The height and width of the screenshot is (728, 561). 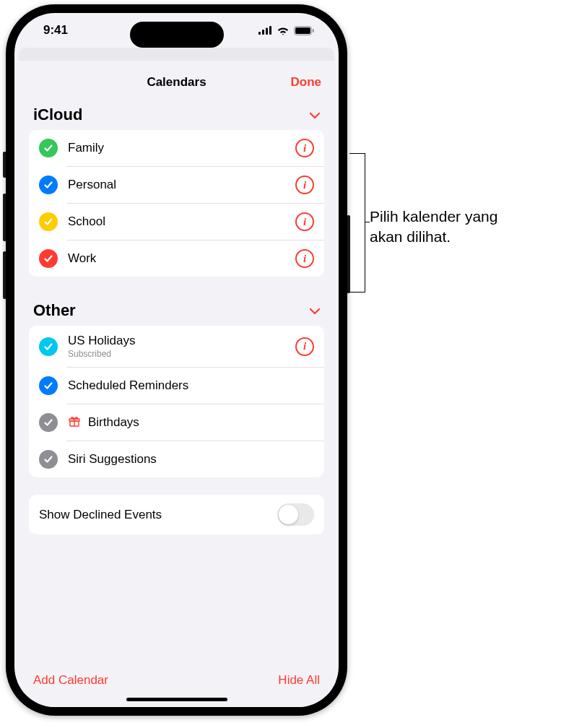 I want to click on section-title: iCloud, so click(x=58, y=115).